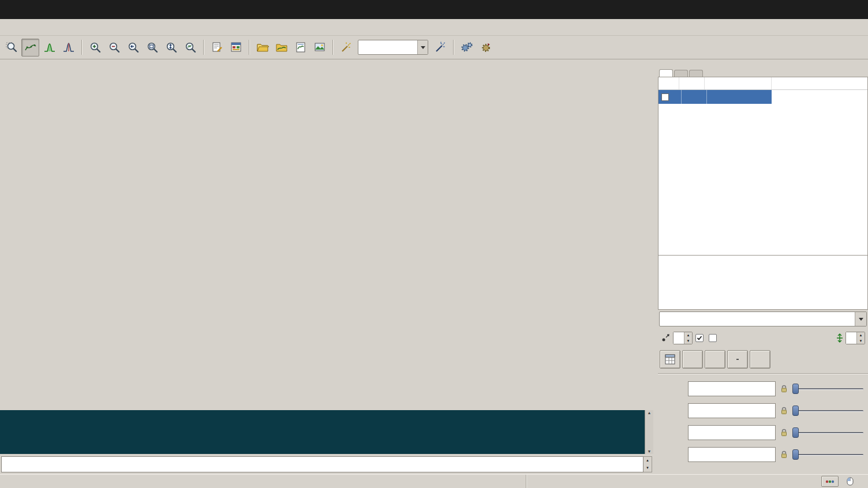 The height and width of the screenshot is (488, 868). Describe the element at coordinates (76, 27) in the screenshot. I see `menu-help` at that location.